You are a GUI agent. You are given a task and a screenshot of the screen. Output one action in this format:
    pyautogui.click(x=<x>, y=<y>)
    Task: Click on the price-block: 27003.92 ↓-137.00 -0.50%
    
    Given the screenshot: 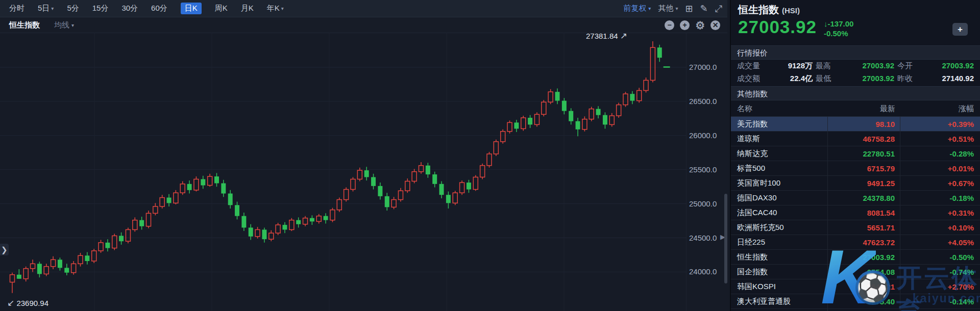 What is the action you would take?
    pyautogui.click(x=796, y=28)
    